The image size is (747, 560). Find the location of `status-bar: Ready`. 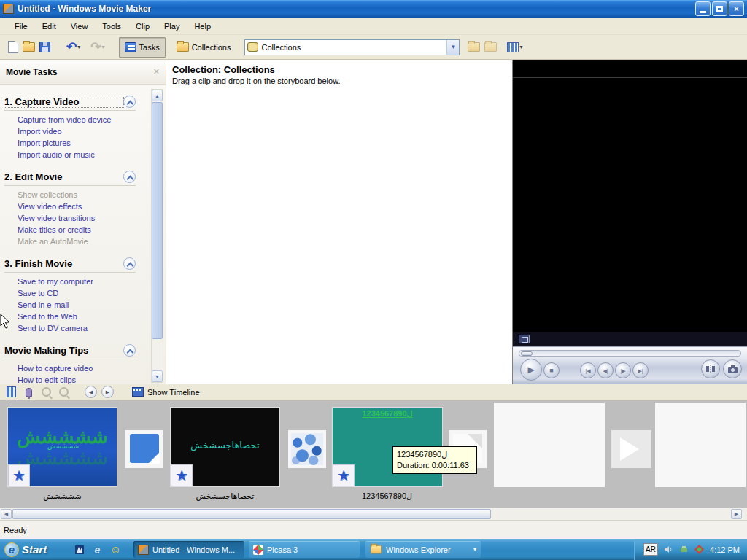

status-bar: Ready is located at coordinates (374, 529).